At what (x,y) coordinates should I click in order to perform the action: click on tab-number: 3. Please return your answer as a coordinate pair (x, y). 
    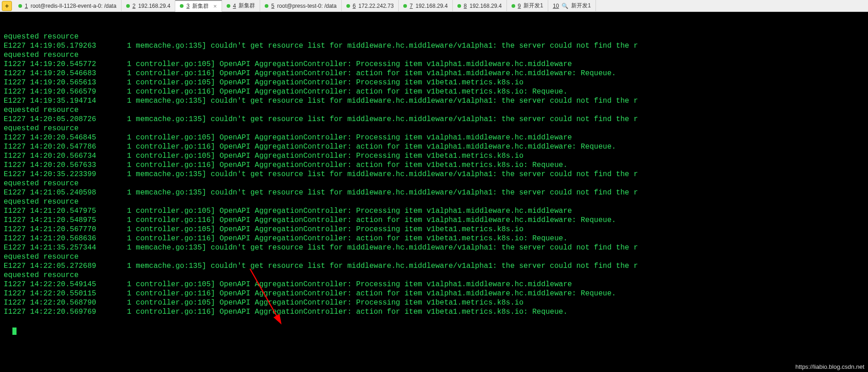
    Looking at the image, I should click on (188, 6).